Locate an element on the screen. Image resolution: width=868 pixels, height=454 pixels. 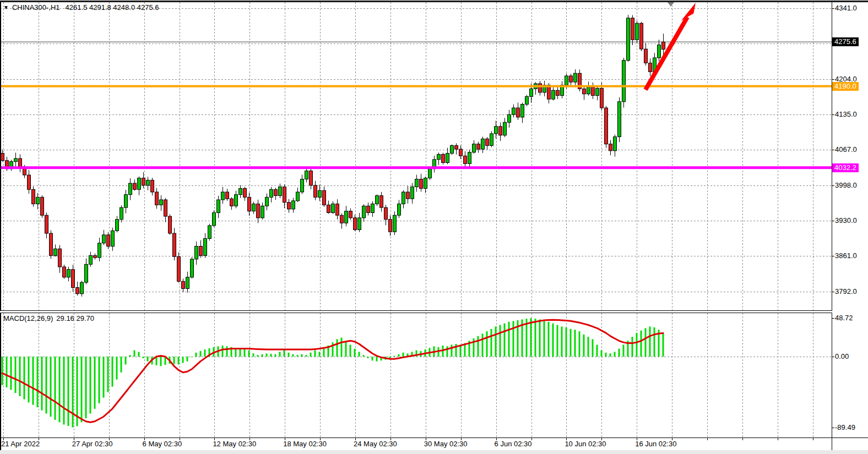
support-line-4032.2 is located at coordinates (416, 167).